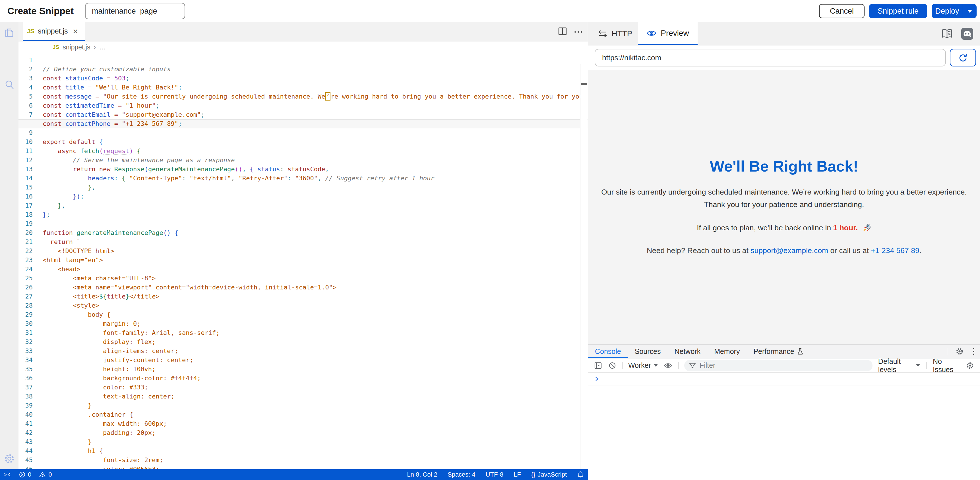 The height and width of the screenshot is (480, 980). Describe the element at coordinates (9, 85) in the screenshot. I see `search-icon` at that location.